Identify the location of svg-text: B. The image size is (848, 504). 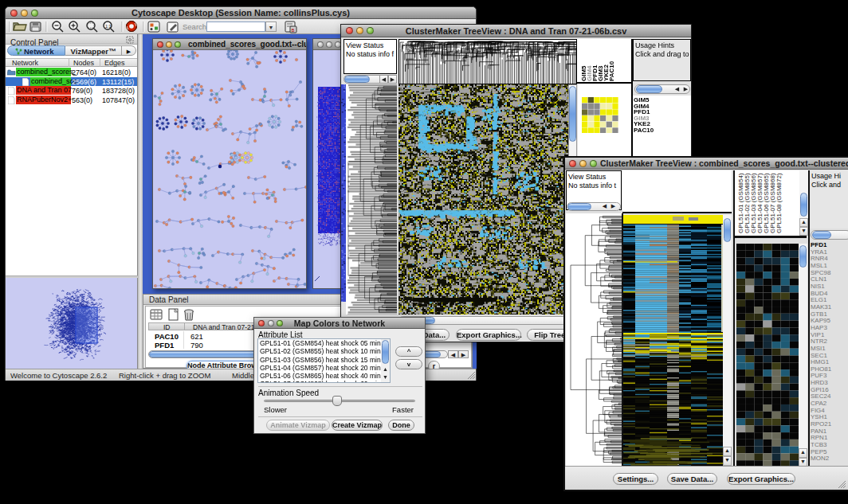
(293, 30).